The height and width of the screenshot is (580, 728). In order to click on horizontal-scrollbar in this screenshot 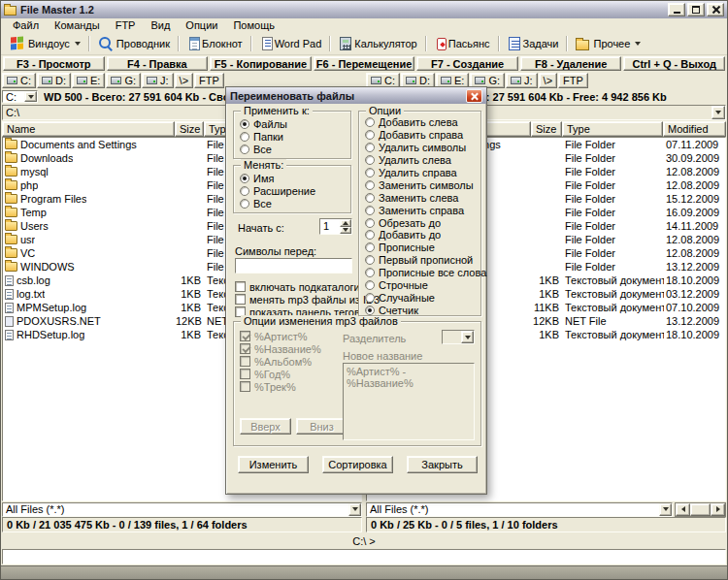, I will do `click(701, 510)`.